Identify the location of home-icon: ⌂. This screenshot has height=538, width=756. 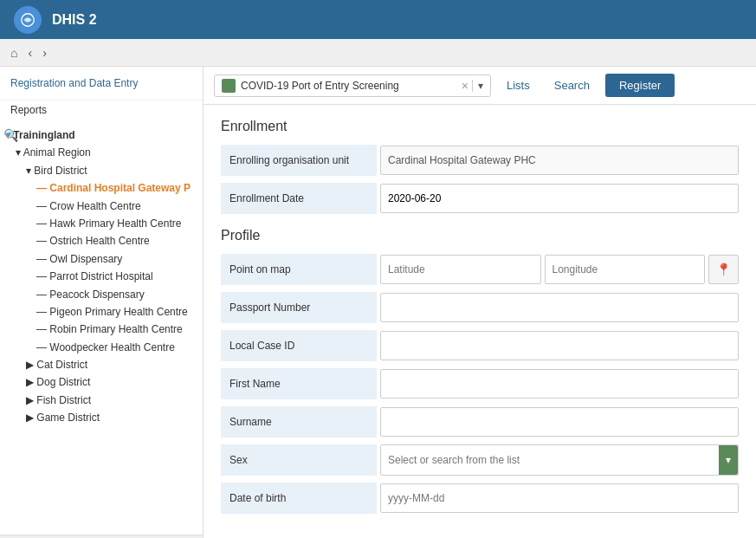
(14, 53).